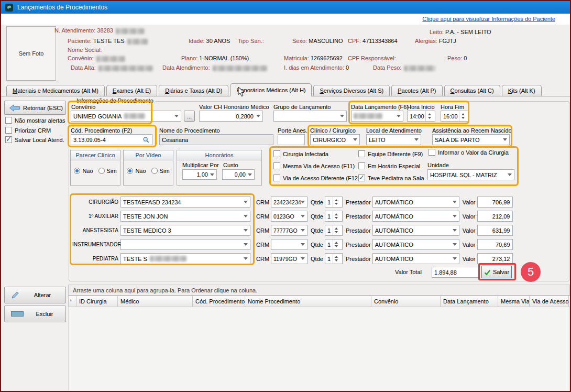  Describe the element at coordinates (35, 314) in the screenshot. I see `excluir-button: Excluir` at that location.